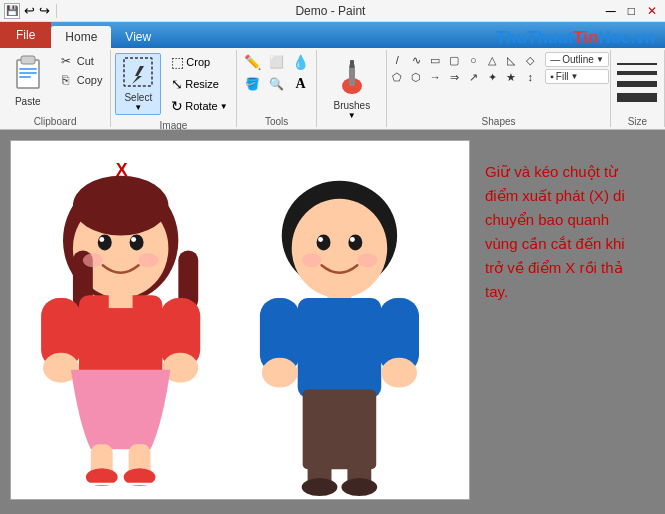  I want to click on brushes-arrow: ▼, so click(352, 116).